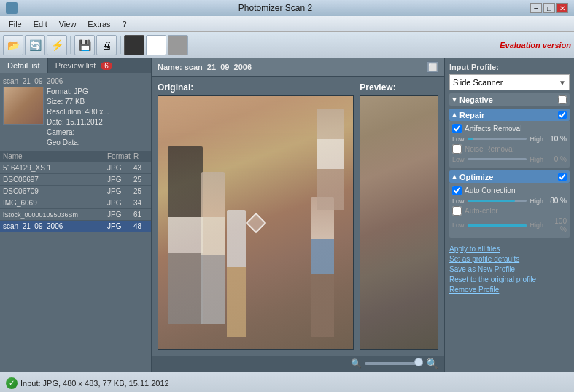 The width and height of the screenshot is (574, 392). I want to click on file-list-item: iStock_000001095036Sm JPG 61, so click(76, 215).